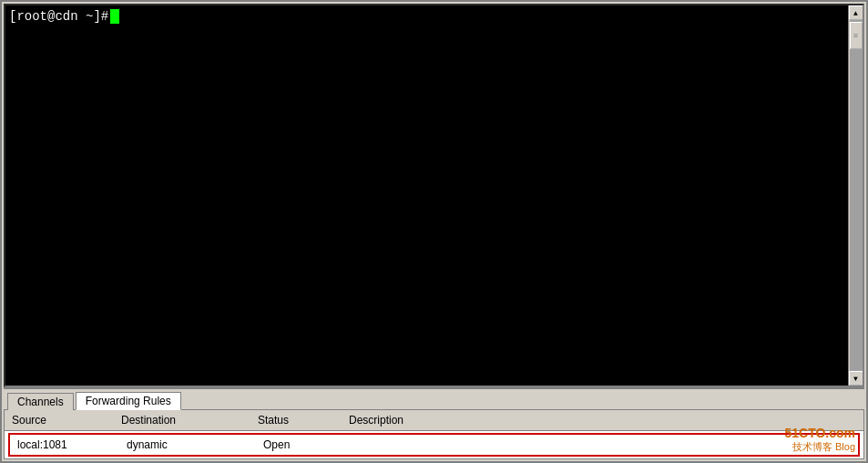 The image size is (868, 463). I want to click on tab-forwarding-rules-label: Forwarding Rules, so click(128, 401).